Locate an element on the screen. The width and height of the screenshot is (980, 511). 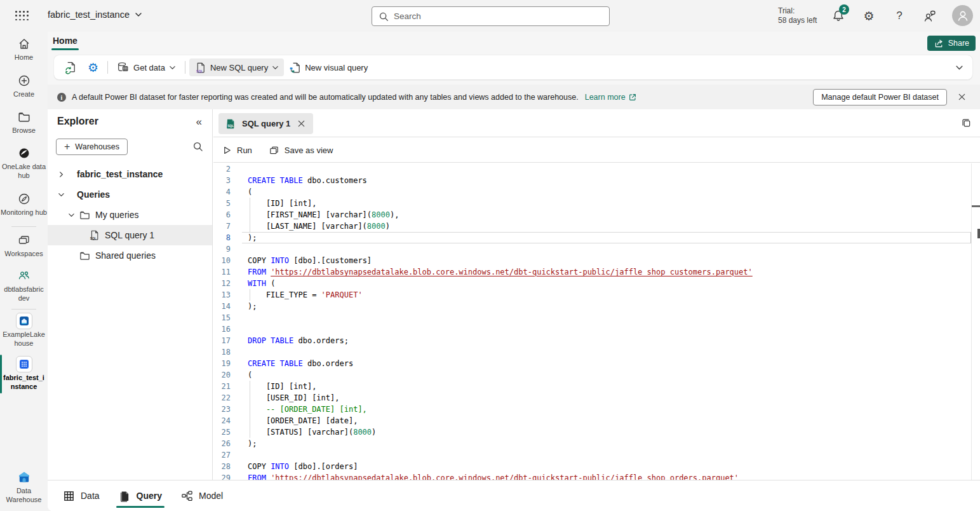
code-line-5: 5 [ID] [int], is located at coordinates (592, 203).